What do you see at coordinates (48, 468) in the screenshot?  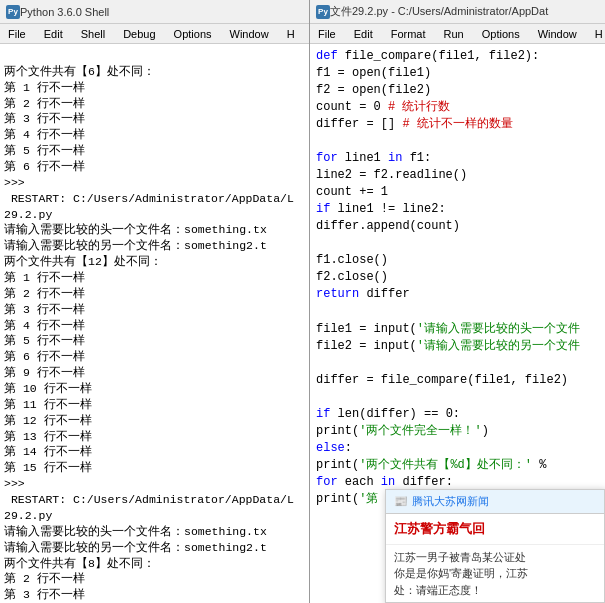 I see `shell-line: 第 15 行不一样` at bounding box center [48, 468].